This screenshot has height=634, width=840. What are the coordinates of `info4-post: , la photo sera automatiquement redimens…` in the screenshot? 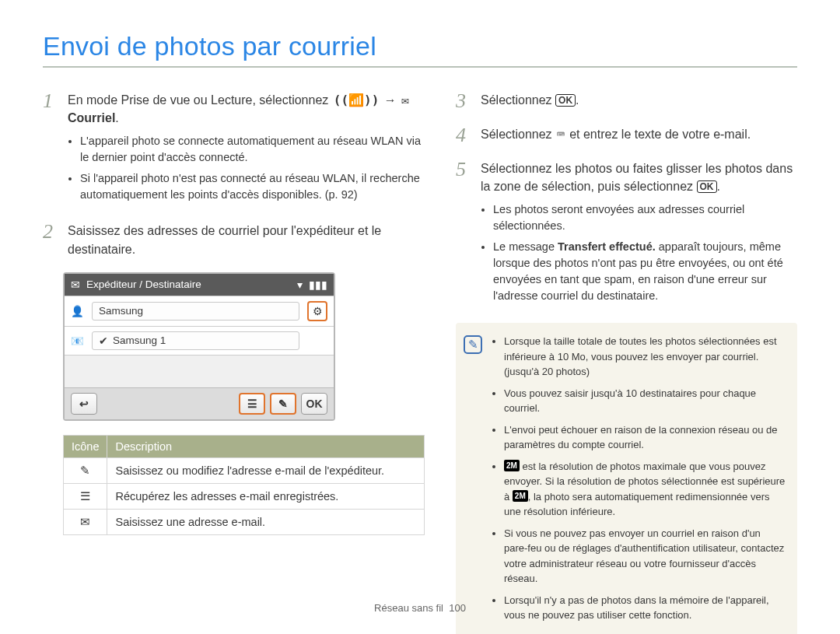 It's located at (637, 504).